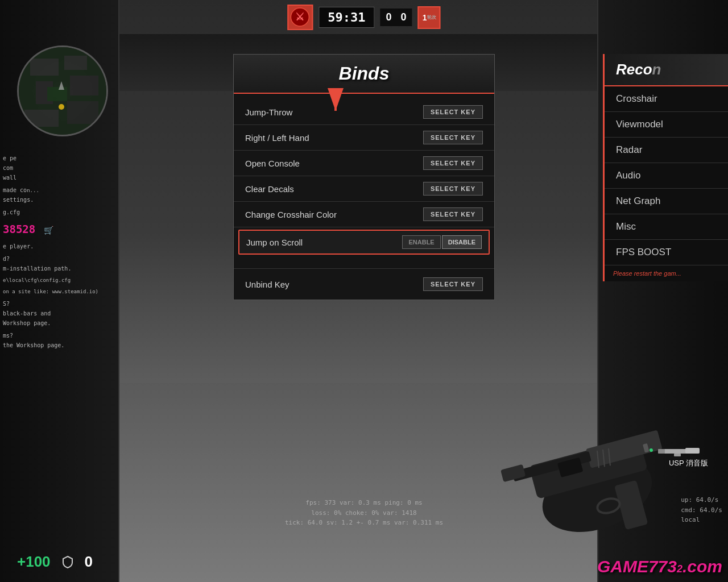 The height and width of the screenshot is (582, 728). I want to click on jump-scroll-disable-btn: DISABLE, so click(462, 242).